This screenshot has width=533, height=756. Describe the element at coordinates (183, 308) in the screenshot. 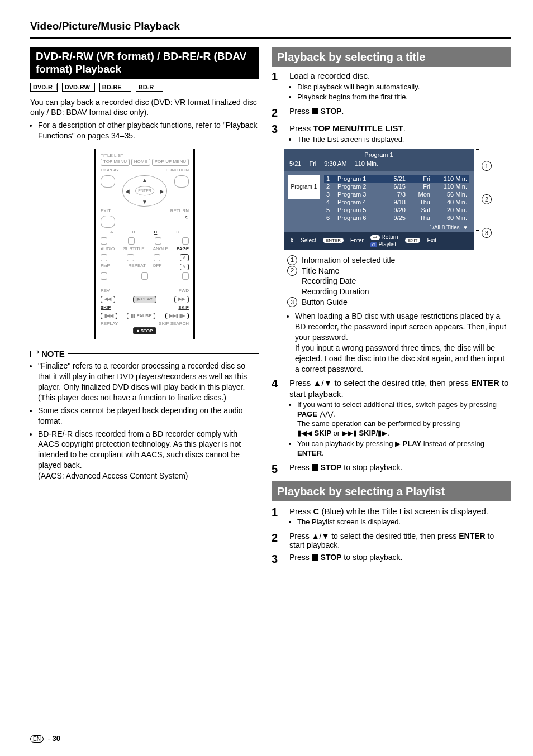

I see `remote-skip-r: SKIP` at that location.